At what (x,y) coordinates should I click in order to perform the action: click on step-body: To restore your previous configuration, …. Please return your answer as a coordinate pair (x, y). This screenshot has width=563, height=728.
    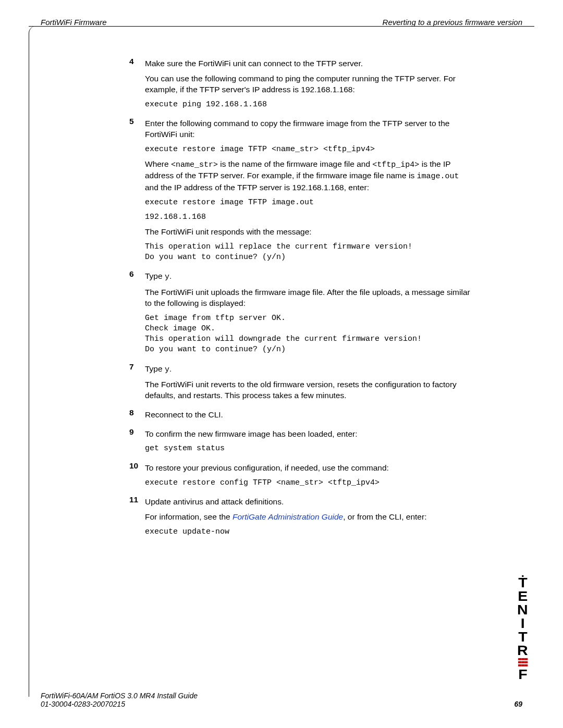
    Looking at the image, I should click on (310, 476).